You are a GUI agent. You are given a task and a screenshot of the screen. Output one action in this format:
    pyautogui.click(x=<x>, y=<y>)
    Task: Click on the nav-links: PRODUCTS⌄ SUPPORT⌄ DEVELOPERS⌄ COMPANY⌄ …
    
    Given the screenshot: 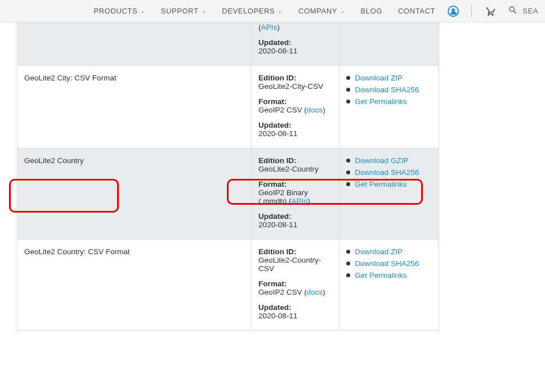 What is the action you would take?
    pyautogui.click(x=265, y=11)
    